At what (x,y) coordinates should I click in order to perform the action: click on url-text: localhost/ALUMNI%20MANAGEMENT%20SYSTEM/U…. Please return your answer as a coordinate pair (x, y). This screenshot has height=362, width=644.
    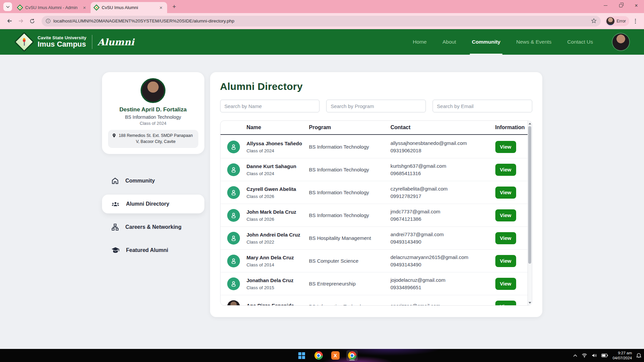
    Looking at the image, I should click on (321, 21).